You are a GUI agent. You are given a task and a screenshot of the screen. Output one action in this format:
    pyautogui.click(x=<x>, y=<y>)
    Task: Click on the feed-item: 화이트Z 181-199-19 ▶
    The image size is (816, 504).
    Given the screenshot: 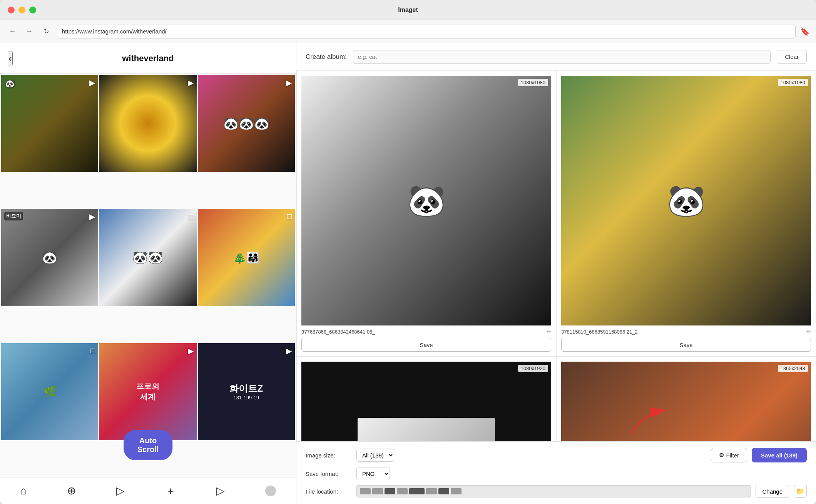 What is the action you would take?
    pyautogui.click(x=246, y=392)
    